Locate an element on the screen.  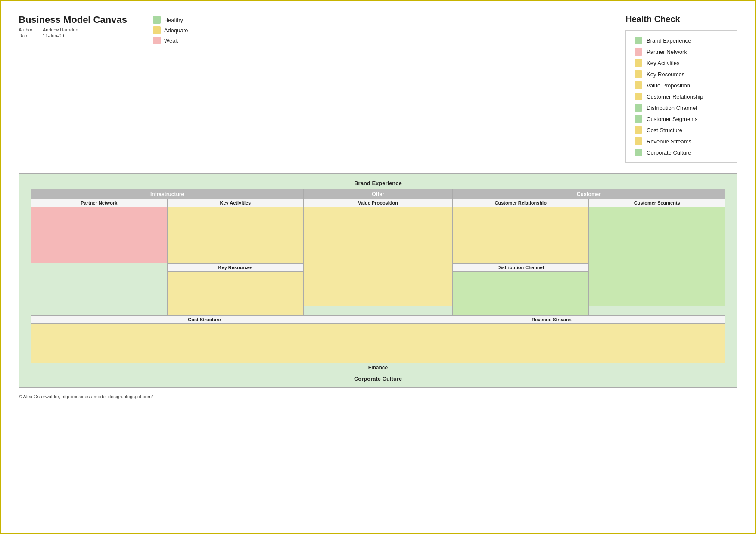
legend-weak: Weak is located at coordinates (171, 40).